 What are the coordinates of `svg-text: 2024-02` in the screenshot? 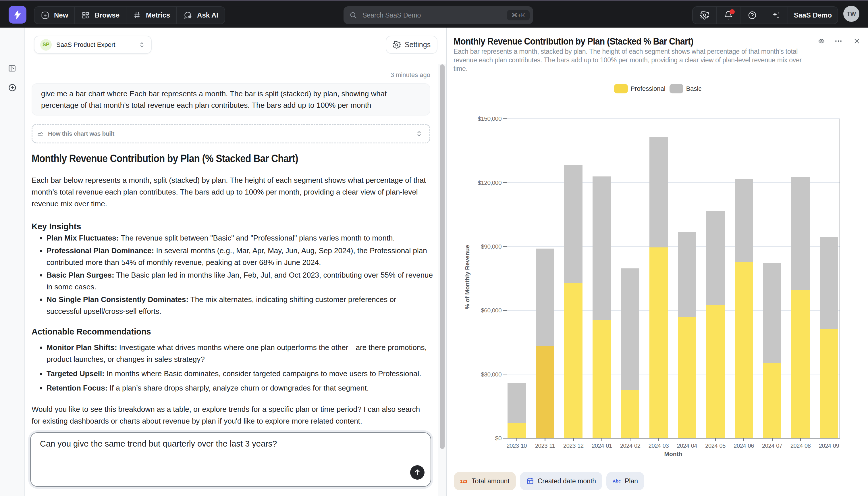 It's located at (630, 446).